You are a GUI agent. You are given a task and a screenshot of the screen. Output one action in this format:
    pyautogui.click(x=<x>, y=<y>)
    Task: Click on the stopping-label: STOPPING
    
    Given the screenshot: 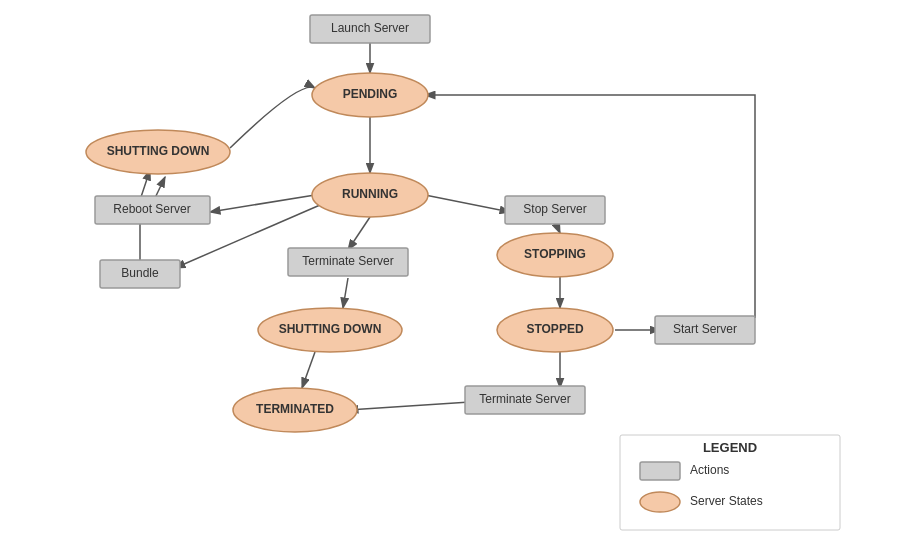 What is the action you would take?
    pyautogui.click(x=555, y=254)
    